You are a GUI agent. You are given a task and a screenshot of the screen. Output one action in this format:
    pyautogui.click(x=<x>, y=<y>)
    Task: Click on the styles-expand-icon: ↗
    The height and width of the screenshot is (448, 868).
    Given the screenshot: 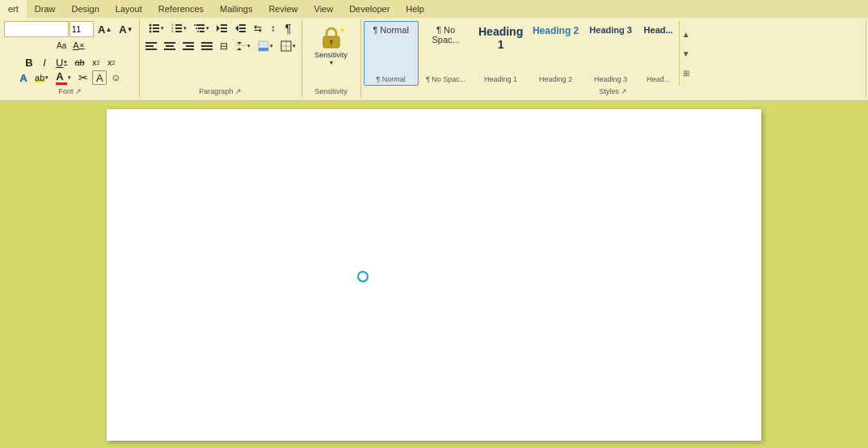 What is the action you would take?
    pyautogui.click(x=624, y=91)
    